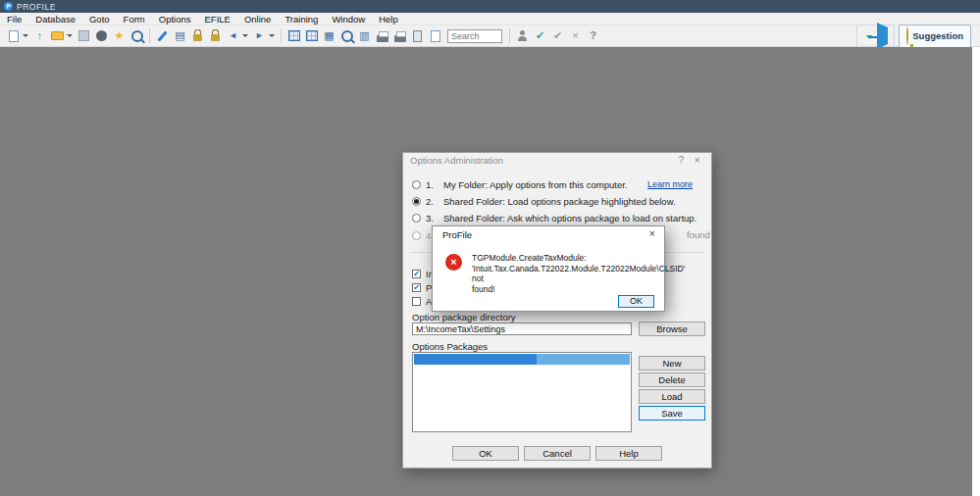  I want to click on menu-help: Help, so click(388, 20).